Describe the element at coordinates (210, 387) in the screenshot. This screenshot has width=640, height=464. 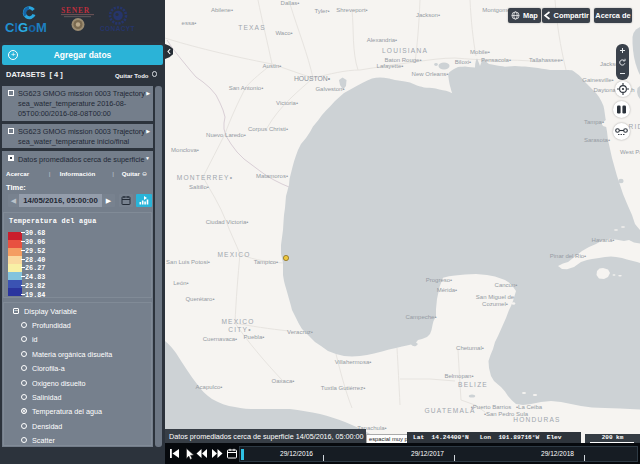
I see `svg-text: Acapulco•` at that location.